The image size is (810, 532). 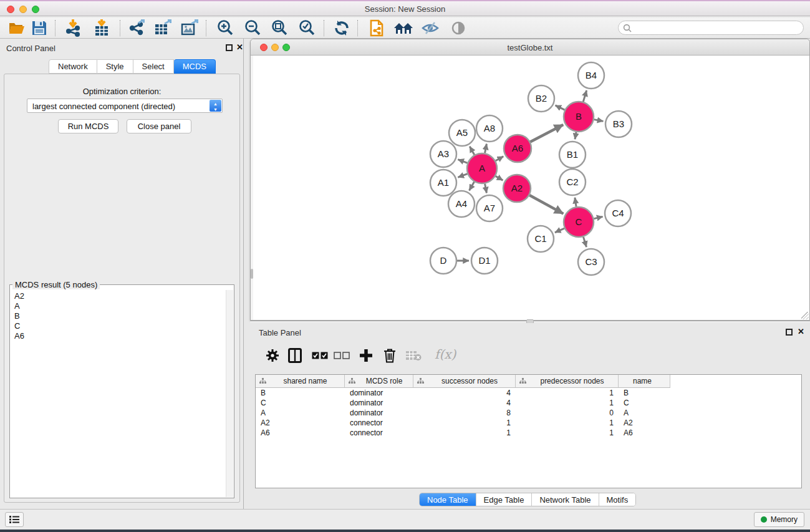 I want to click on document-share-icon, so click(x=377, y=28).